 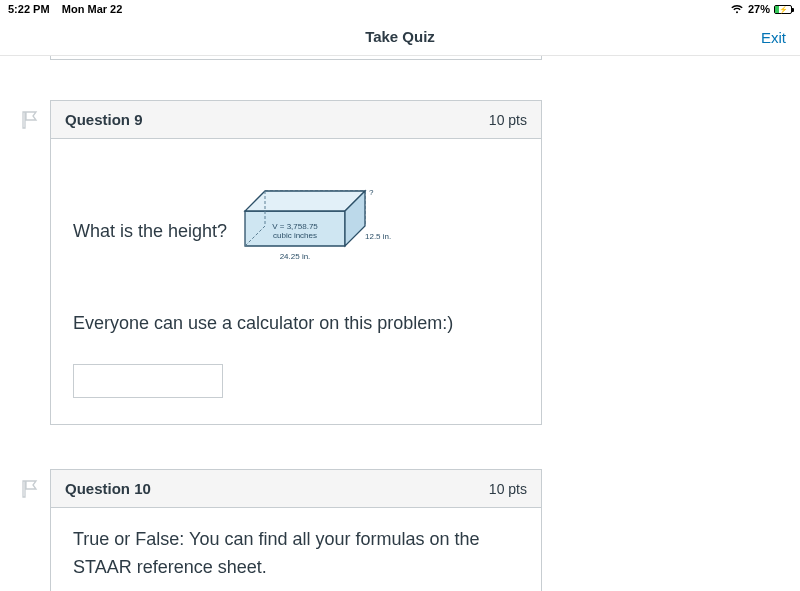 I want to click on battery-percent: 27%, so click(x=759, y=9).